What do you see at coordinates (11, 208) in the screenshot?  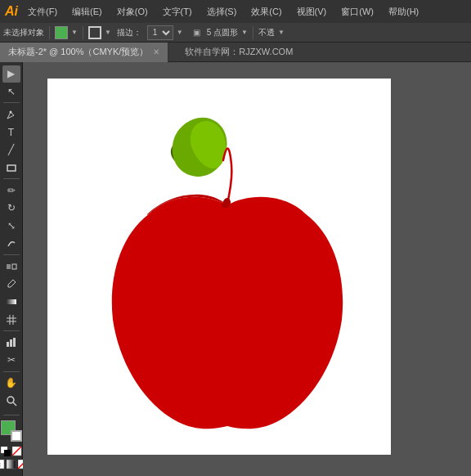 I see `rotate-tool: ↻` at bounding box center [11, 208].